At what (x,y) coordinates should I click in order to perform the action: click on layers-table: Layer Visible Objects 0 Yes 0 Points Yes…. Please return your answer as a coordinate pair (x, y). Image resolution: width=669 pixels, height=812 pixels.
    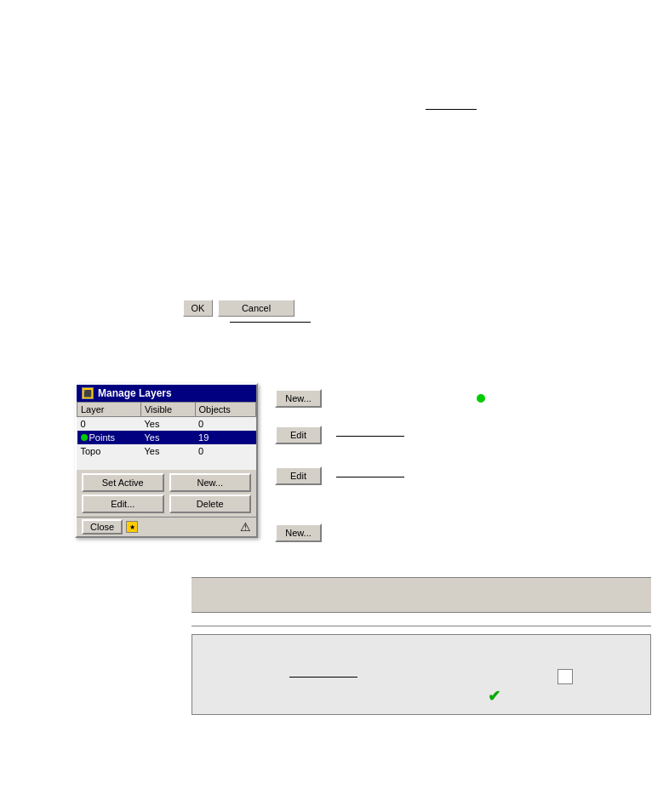
    Looking at the image, I should click on (167, 430).